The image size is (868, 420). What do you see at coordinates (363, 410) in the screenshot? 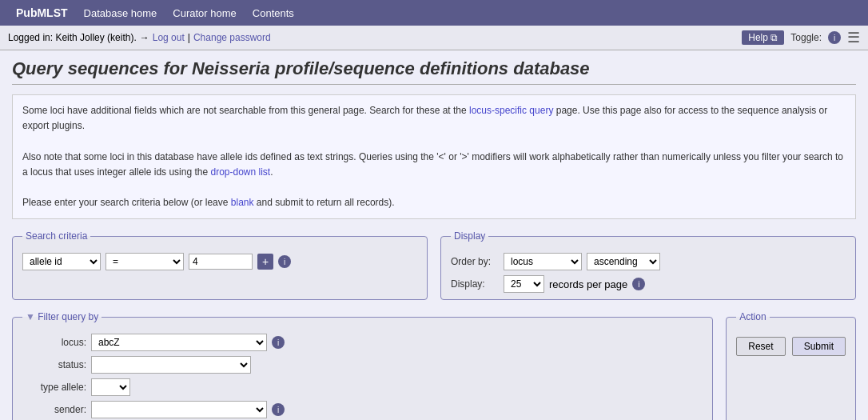
I see `sender-row: sender: i` at bounding box center [363, 410].